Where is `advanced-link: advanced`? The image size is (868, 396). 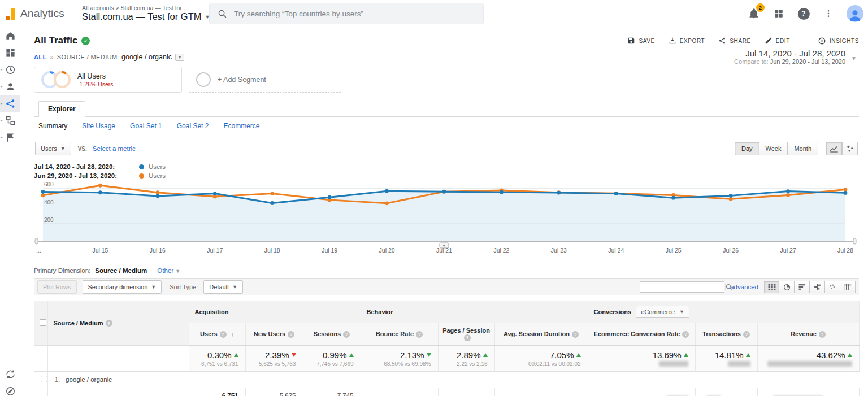 advanced-link: advanced is located at coordinates (744, 287).